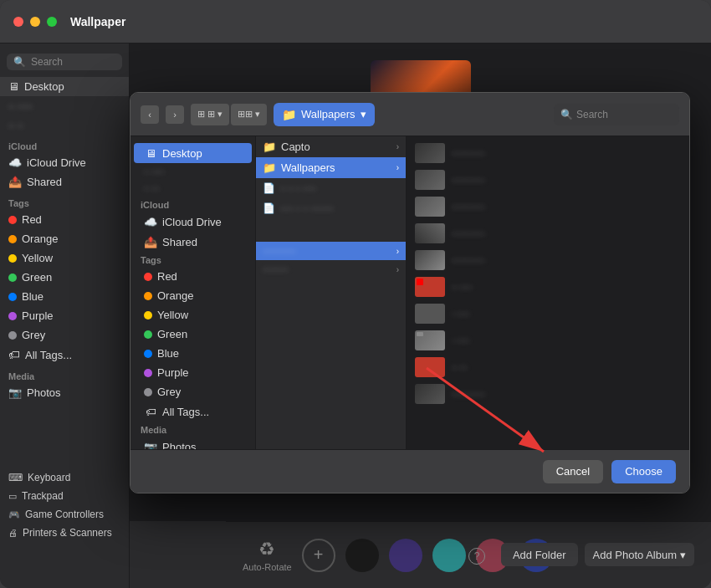 The image size is (711, 588). I want to click on grid-view-button: ⊞⊞ ▾, so click(249, 115).